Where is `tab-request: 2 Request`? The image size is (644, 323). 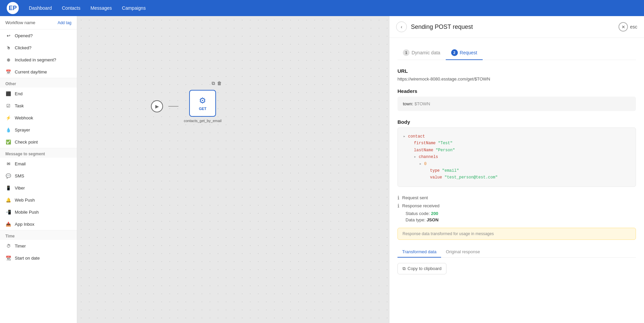 tab-request: 2 Request is located at coordinates (464, 53).